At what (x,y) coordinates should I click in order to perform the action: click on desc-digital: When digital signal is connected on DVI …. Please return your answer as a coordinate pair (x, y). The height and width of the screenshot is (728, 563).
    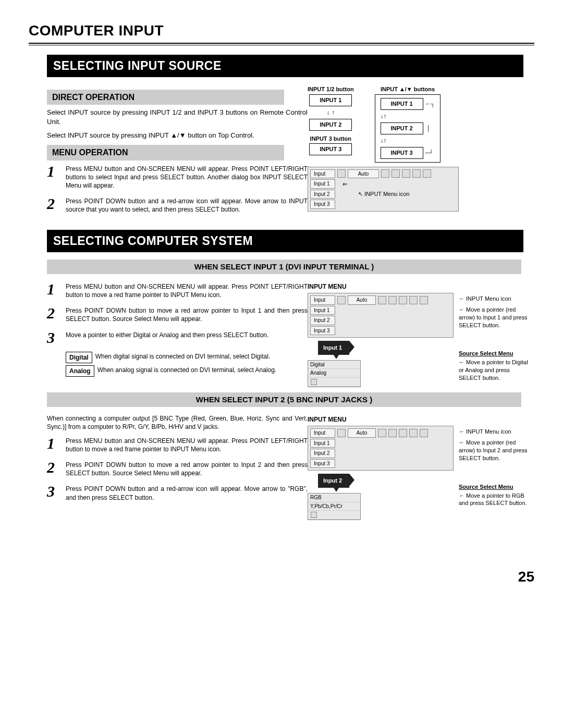
    Looking at the image, I should click on (183, 356).